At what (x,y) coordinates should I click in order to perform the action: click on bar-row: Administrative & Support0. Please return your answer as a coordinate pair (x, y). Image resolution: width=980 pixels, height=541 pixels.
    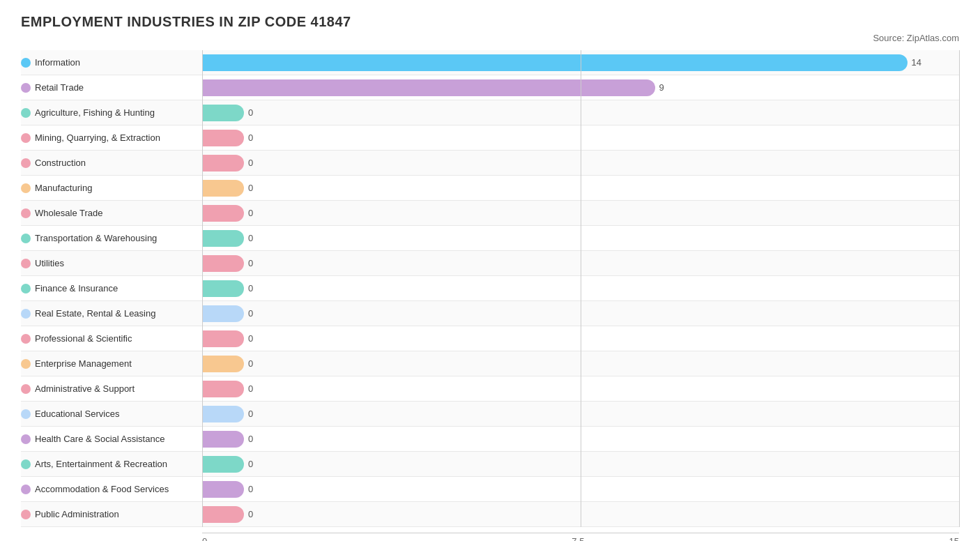
    Looking at the image, I should click on (490, 389).